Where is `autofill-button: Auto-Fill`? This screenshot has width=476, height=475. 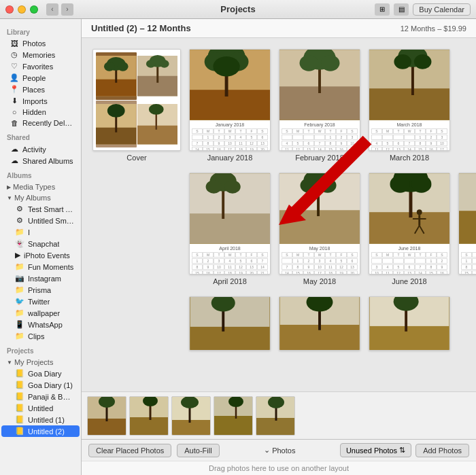 autofill-button: Auto-Fill is located at coordinates (198, 451).